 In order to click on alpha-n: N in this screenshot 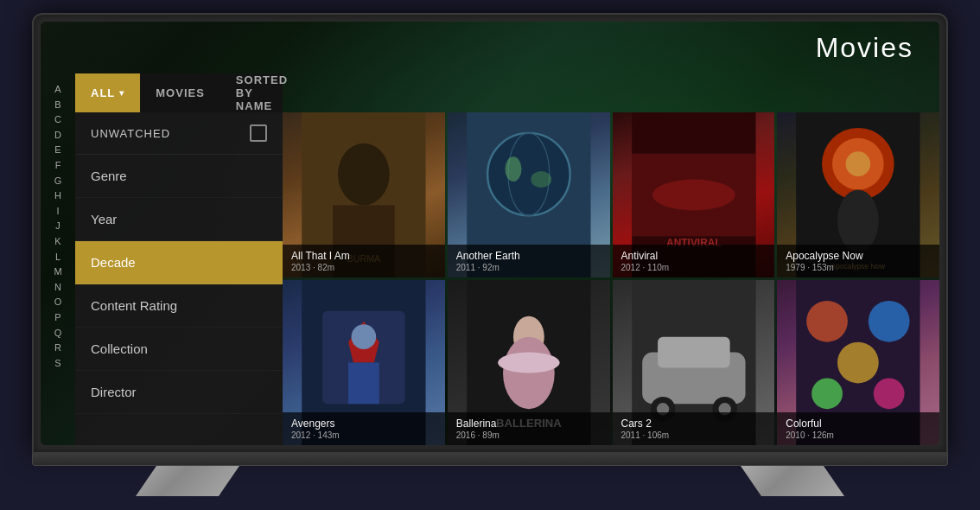, I will do `click(58, 288)`.